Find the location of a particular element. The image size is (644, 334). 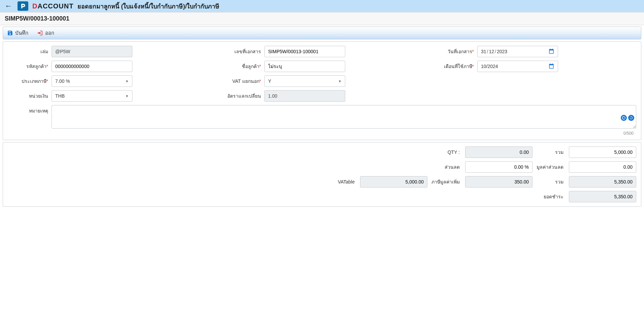

sub-header: SIMP5W/00013-100001 is located at coordinates (322, 19).